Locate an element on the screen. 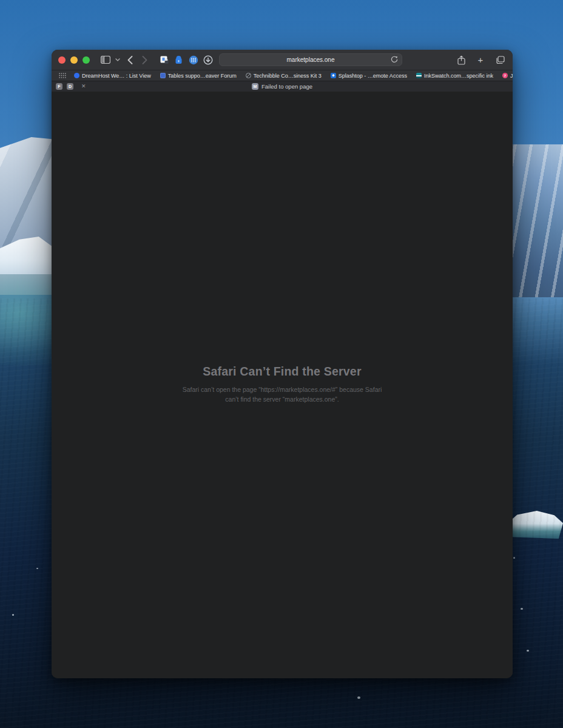 This screenshot has height=728, width=563. dreamhost-favicon is located at coordinates (76, 75).